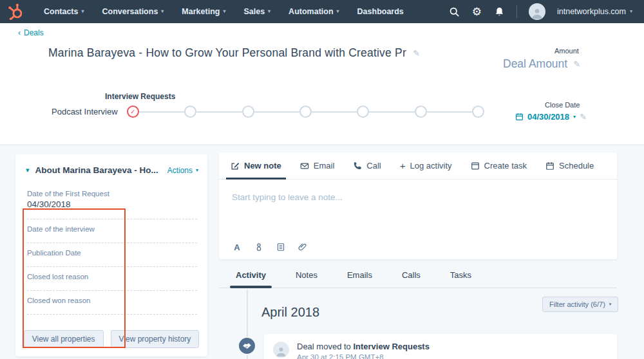 The image size is (644, 359). What do you see at coordinates (307, 278) in the screenshot?
I see `tab-notes: Notes` at bounding box center [307, 278].